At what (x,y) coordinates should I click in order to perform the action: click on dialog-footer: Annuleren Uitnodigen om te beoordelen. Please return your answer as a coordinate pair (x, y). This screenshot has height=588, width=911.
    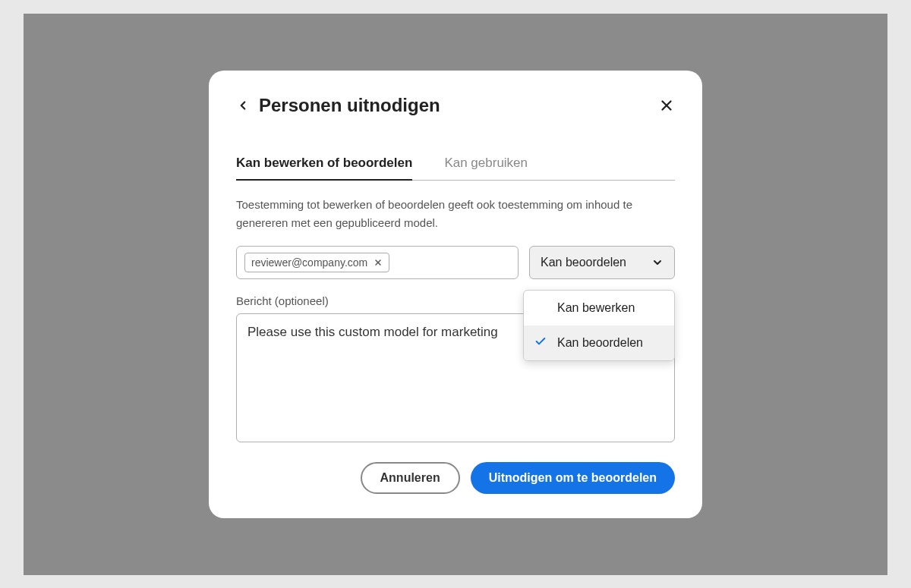
    Looking at the image, I should click on (456, 478).